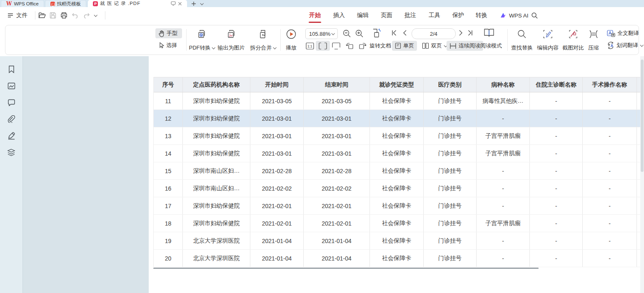  What do you see at coordinates (137, 3) in the screenshot?
I see `tab-document-pdf: P 就 医 记 录 .PDF` at bounding box center [137, 3].